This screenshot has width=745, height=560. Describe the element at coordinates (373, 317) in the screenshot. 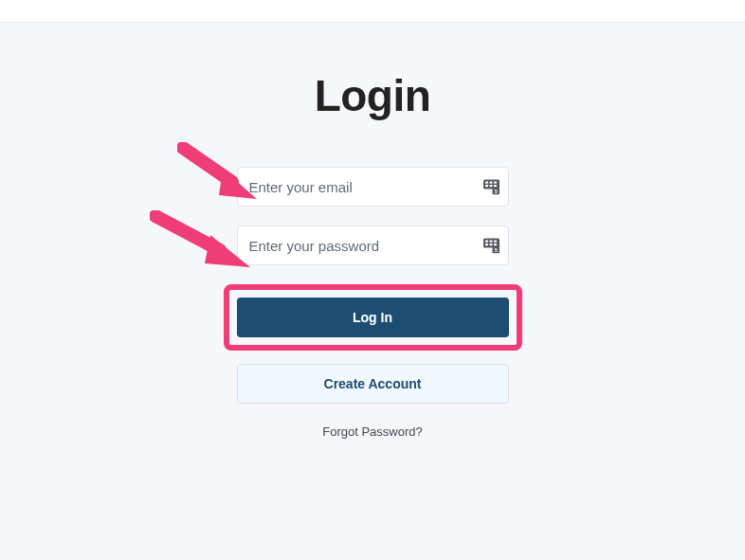

I see `login-button-highlight-annotation: Log In` at that location.